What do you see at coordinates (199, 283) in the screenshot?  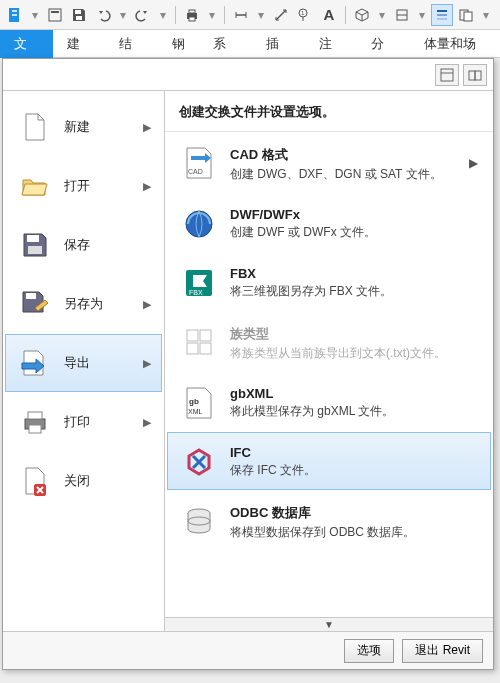 I see `fbx-icon: FBX` at bounding box center [199, 283].